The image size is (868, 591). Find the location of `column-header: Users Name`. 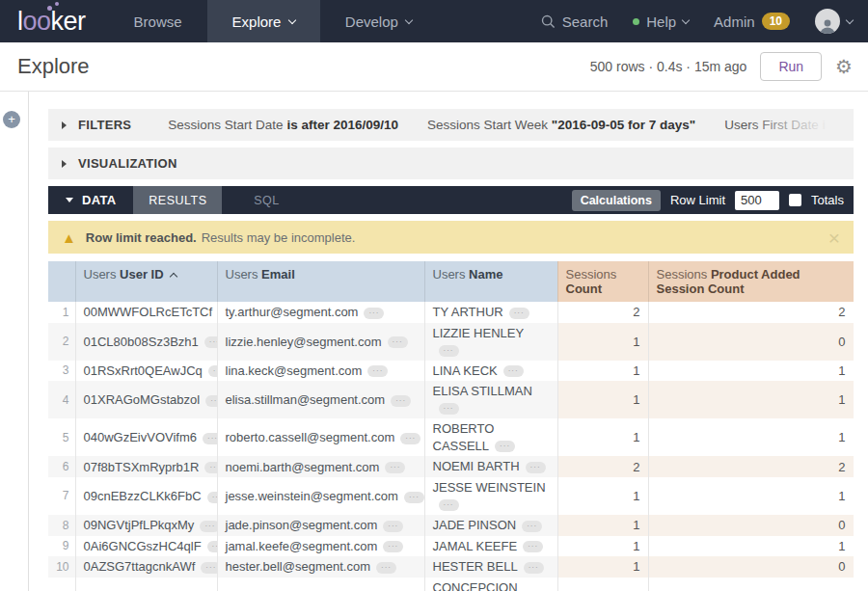

column-header: Users Name is located at coordinates (491, 282).